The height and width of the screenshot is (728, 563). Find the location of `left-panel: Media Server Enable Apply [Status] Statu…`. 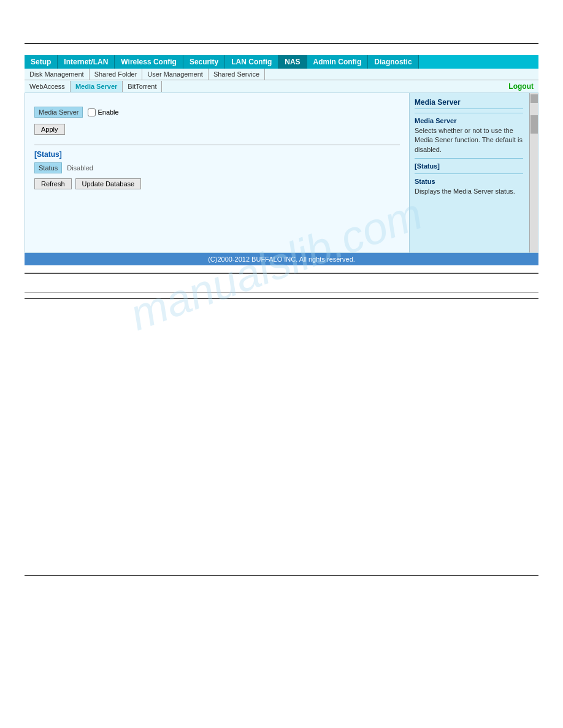

left-panel: Media Server Enable Apply [Status] Statu… is located at coordinates (217, 173).